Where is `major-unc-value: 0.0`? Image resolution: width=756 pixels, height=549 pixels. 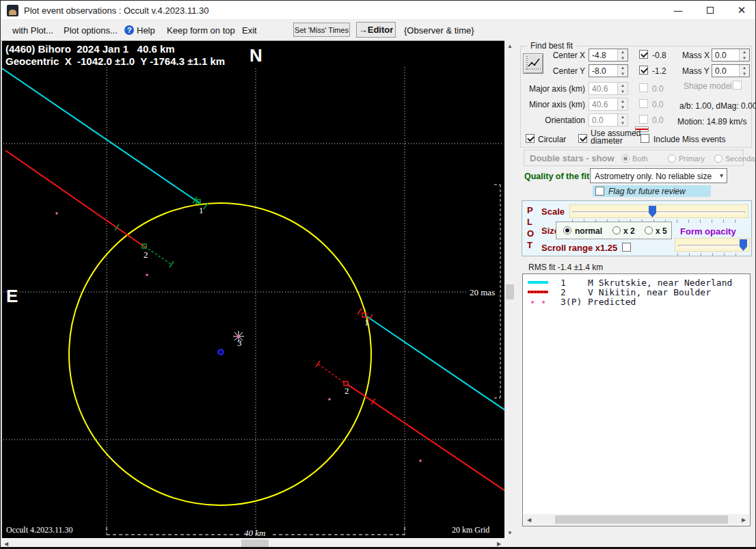 major-unc-value: 0.0 is located at coordinates (658, 89).